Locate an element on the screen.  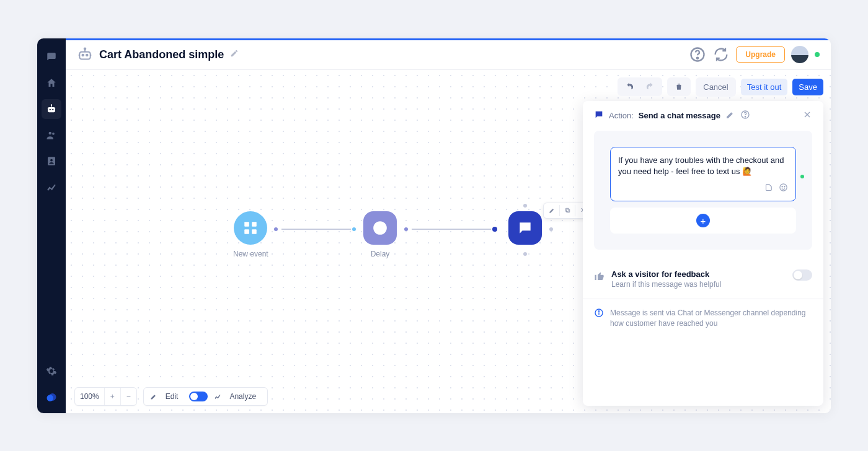
panel-help-icon is located at coordinates (745, 116).